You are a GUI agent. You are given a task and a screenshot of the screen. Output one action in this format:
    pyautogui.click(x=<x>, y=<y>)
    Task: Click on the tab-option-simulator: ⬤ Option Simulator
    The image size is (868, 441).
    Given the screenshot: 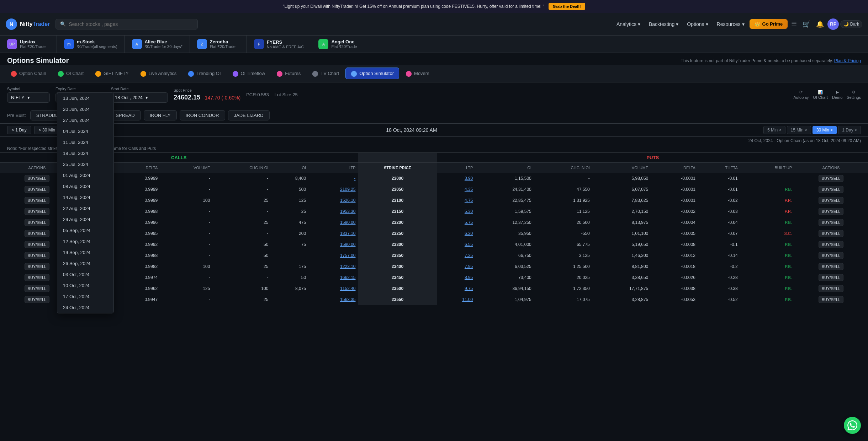 What is the action you would take?
    pyautogui.click(x=372, y=73)
    